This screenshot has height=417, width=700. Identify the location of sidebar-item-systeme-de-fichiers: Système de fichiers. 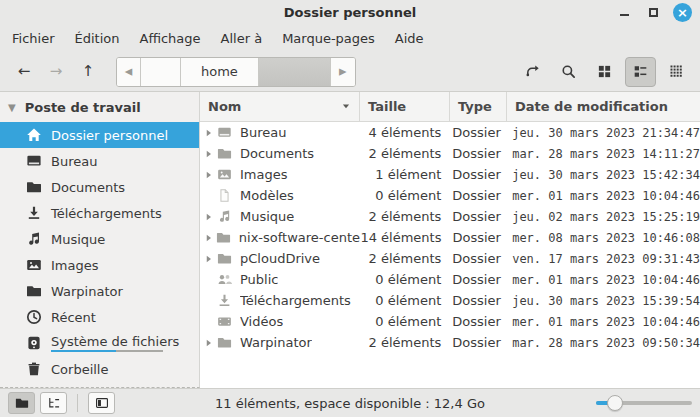
(100, 343).